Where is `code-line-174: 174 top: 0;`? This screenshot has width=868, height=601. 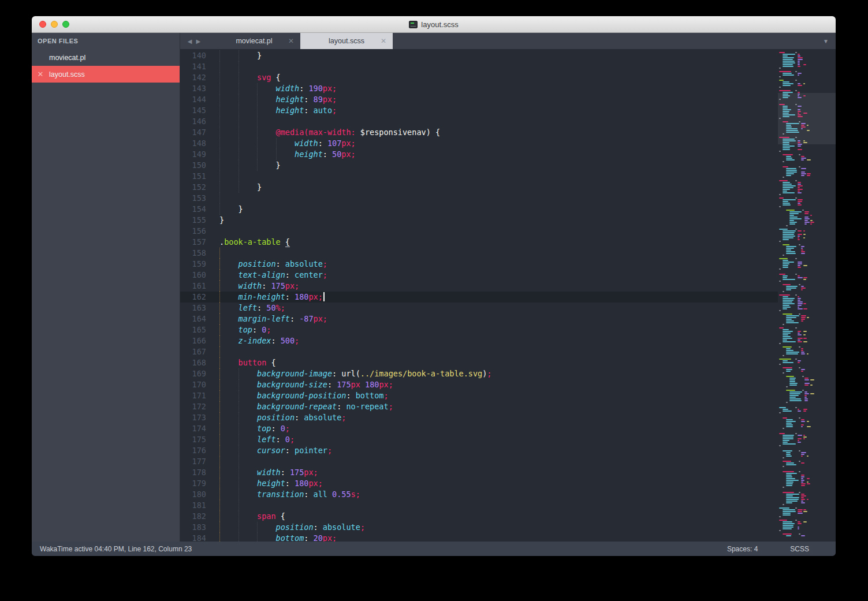 code-line-174: 174 top: 0; is located at coordinates (508, 428).